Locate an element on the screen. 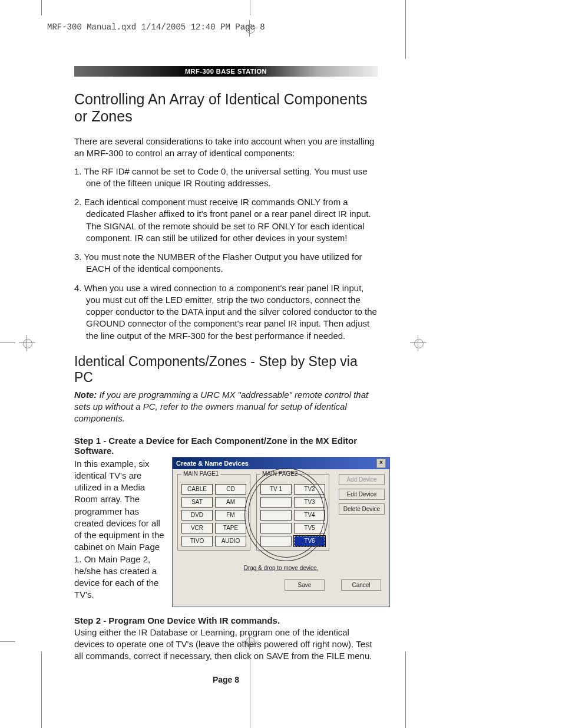 The image size is (562, 728). note-body: If you are programming a URC MX "address… is located at coordinates (222, 407).